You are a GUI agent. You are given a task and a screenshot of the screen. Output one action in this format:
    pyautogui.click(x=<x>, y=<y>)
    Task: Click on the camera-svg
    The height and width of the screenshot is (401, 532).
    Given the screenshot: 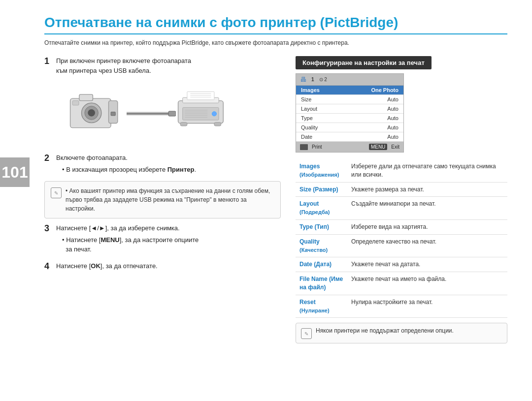 What is the action you would take?
    pyautogui.click(x=98, y=110)
    